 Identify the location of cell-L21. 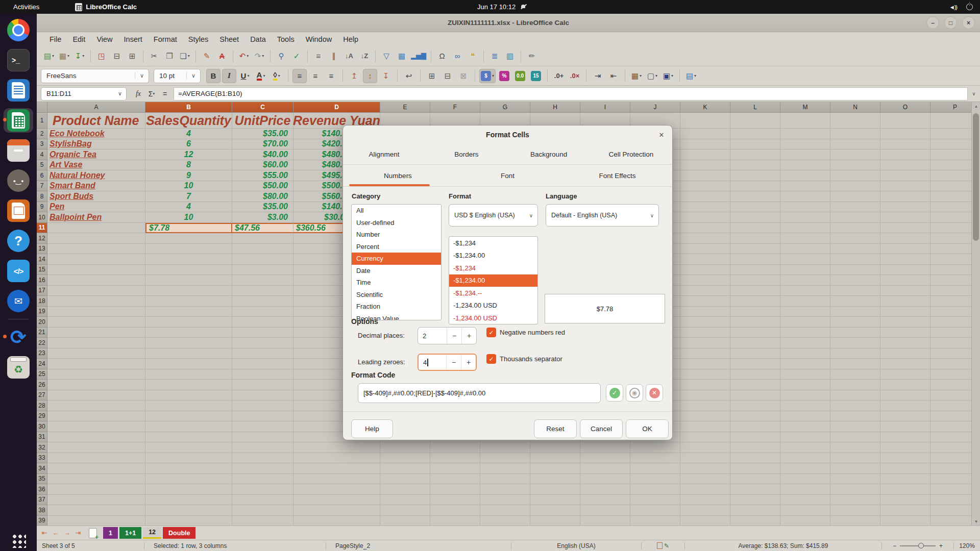
(755, 333).